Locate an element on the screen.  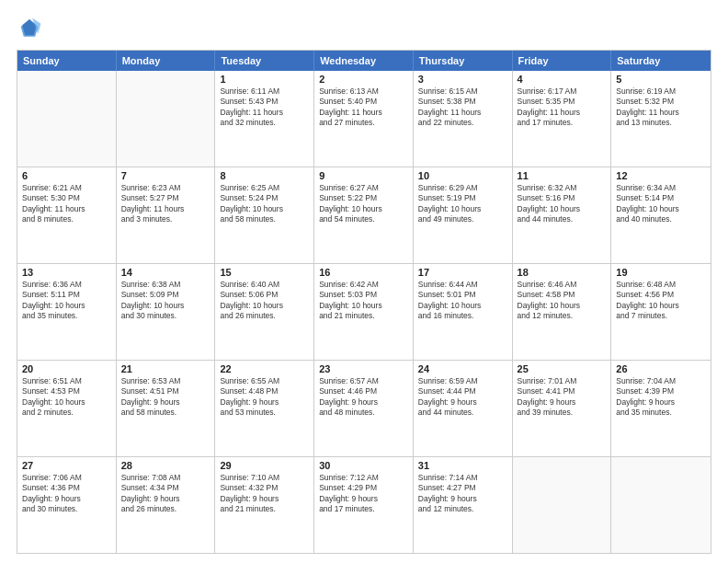
calendar-cell: 27Sunrise: 7:06 AM Sunset: 4:36 PM Dayli… is located at coordinates (67, 505).